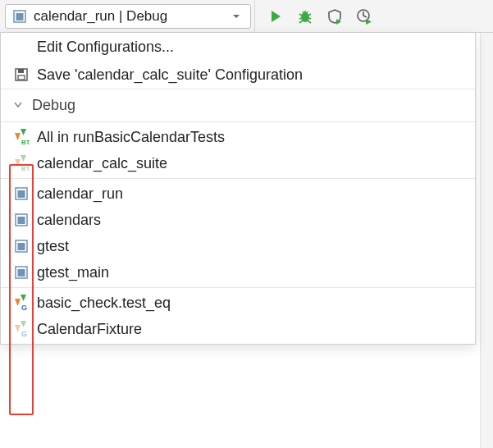 The height and width of the screenshot is (448, 493). What do you see at coordinates (170, 75) in the screenshot?
I see `menu-label: Save 'calendar_calc_suite' Configuration` at bounding box center [170, 75].